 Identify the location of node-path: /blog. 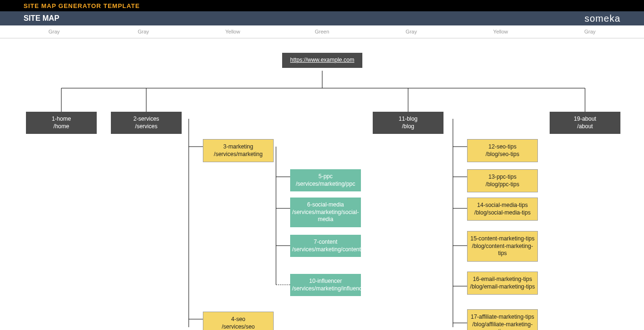
(408, 127).